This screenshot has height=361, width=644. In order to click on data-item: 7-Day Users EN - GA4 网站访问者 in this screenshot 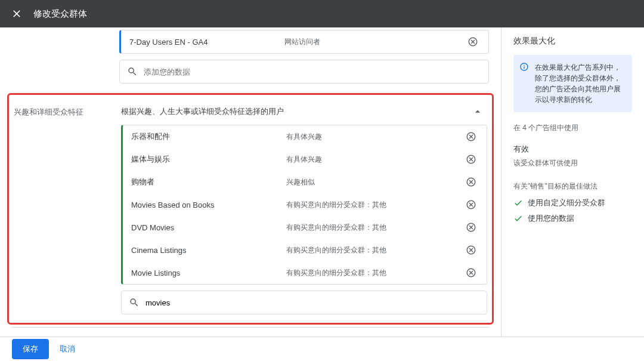, I will do `click(305, 42)`.